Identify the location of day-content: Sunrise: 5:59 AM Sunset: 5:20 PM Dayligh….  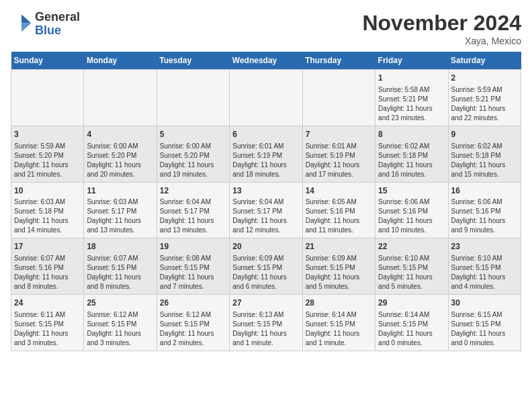
(47, 161).